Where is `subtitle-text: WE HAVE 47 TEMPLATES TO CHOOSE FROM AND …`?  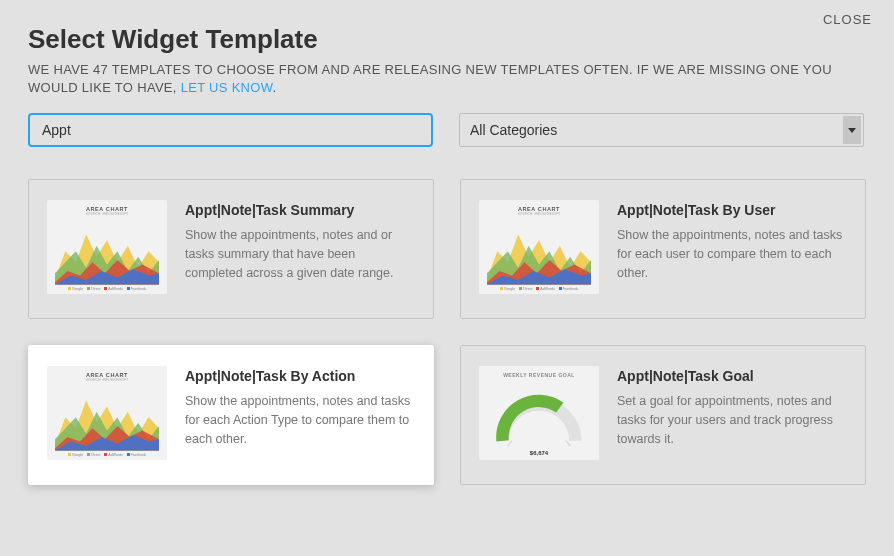
subtitle-text: WE HAVE 47 TEMPLATES TO CHOOSE FROM AND … is located at coordinates (430, 78).